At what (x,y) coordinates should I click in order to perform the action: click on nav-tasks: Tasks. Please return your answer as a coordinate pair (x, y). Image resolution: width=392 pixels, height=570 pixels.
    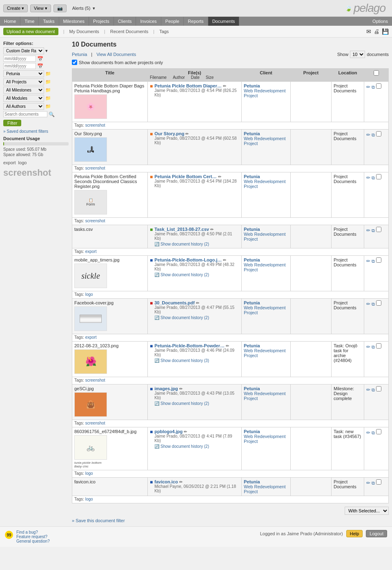
    Looking at the image, I should click on (49, 21).